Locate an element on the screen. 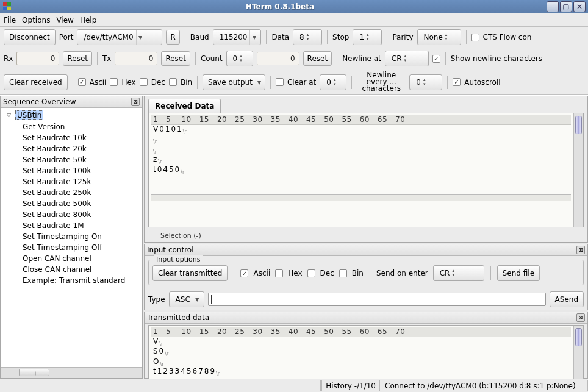 The height and width of the screenshot is (392, 588). tree-item: Set Baudrate 10k is located at coordinates (71, 138).